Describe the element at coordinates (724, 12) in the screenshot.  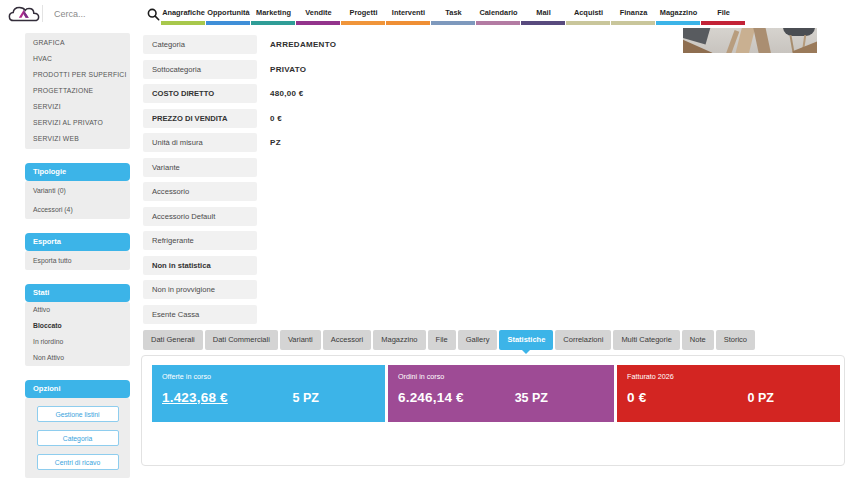
I see `menu-item-label: File` at that location.